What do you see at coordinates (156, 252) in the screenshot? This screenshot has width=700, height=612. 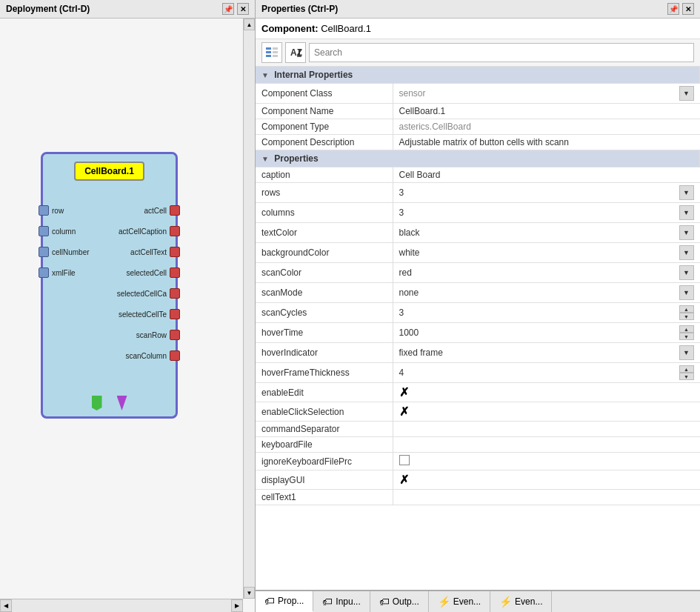 I see `port-row-right: actCellText` at bounding box center [156, 252].